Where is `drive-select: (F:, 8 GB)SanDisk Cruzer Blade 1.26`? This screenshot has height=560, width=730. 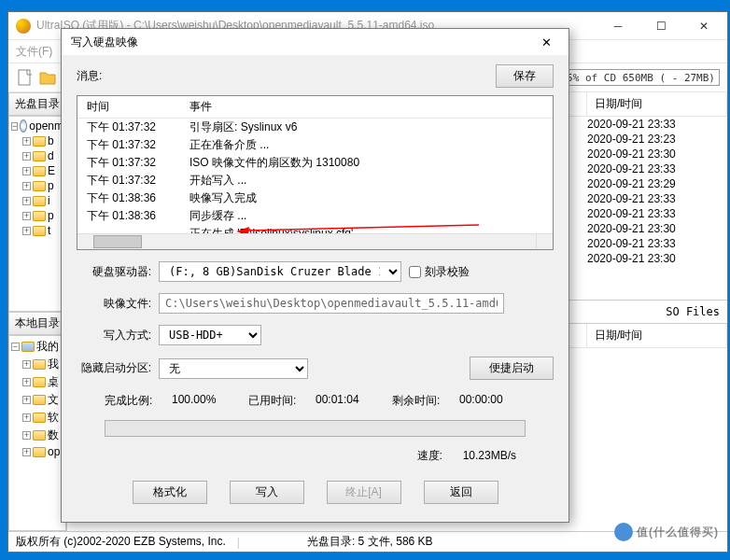
drive-select: (F:, 8 GB)SanDisk Cruzer Blade 1.26 is located at coordinates (280, 272).